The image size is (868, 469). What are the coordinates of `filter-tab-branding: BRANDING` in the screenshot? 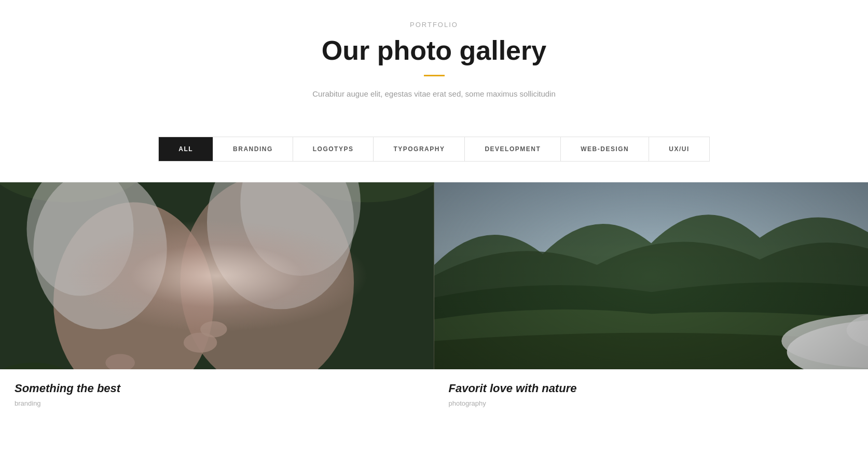 It's located at (253, 149).